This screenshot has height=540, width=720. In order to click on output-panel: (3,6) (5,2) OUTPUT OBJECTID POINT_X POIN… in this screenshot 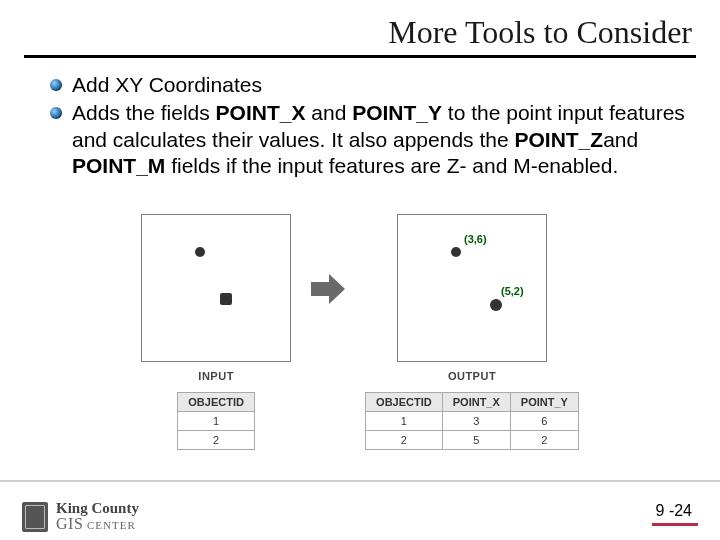, I will do `click(472, 332)`.